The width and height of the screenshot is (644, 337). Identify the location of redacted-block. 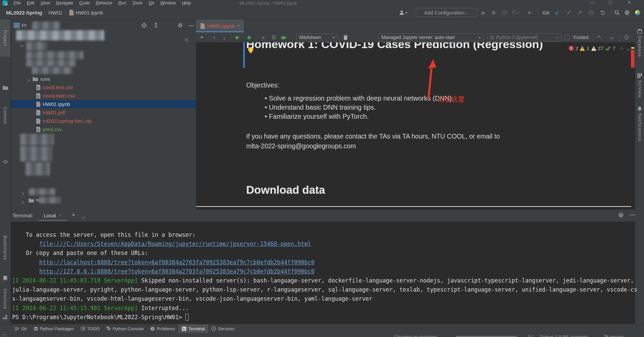
(38, 169).